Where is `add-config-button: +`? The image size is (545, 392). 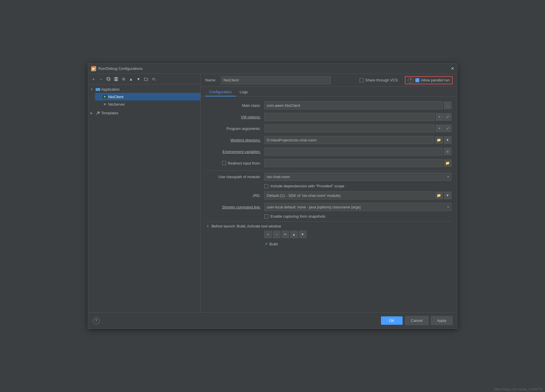 add-config-button: + is located at coordinates (94, 79).